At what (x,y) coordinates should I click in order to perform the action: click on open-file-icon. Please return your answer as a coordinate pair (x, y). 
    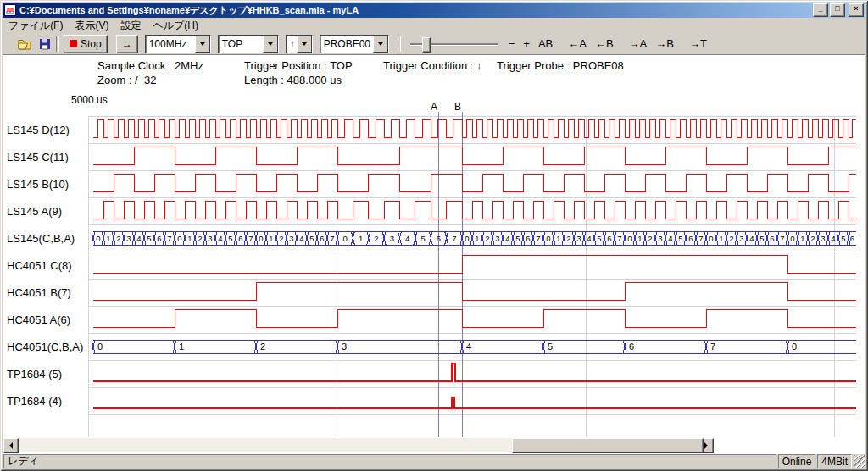
    Looking at the image, I should click on (25, 44).